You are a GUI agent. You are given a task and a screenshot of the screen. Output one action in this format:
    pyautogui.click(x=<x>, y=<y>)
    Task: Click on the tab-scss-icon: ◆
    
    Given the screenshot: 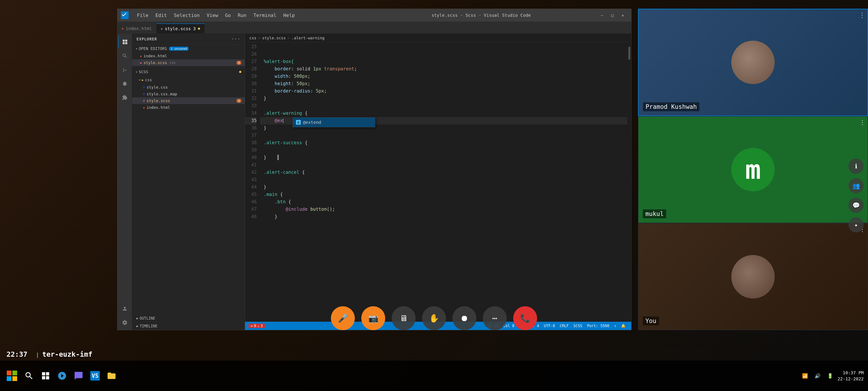 What is the action you would take?
    pyautogui.click(x=162, y=29)
    